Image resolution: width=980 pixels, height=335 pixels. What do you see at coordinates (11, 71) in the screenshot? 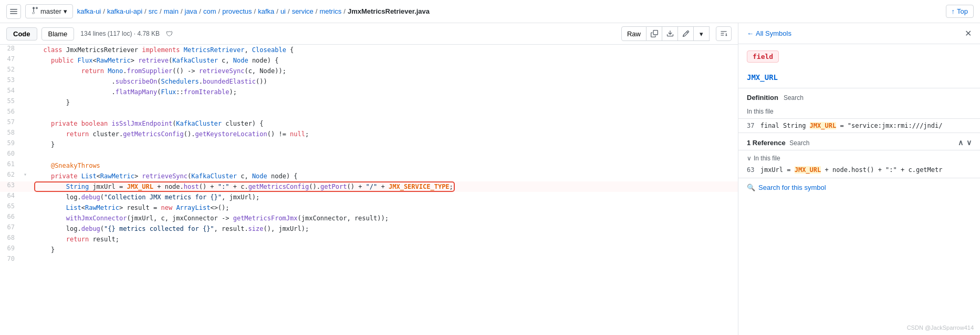
I see `line-number: 52` at bounding box center [11, 71].